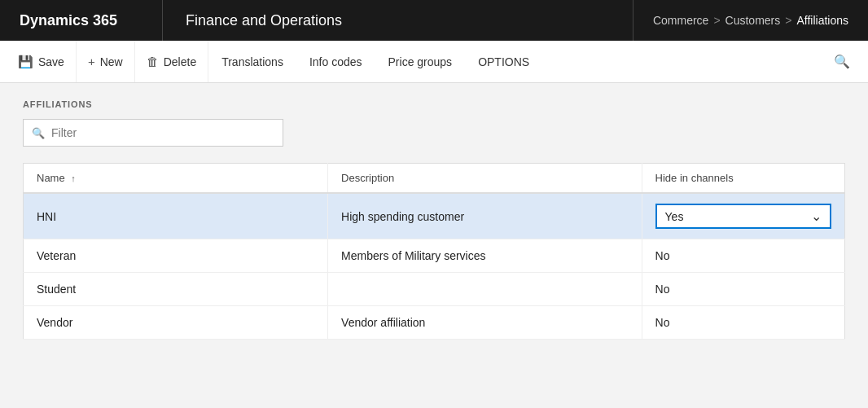 The width and height of the screenshot is (868, 408). I want to click on chevron-down-icon: ⌄, so click(816, 217).